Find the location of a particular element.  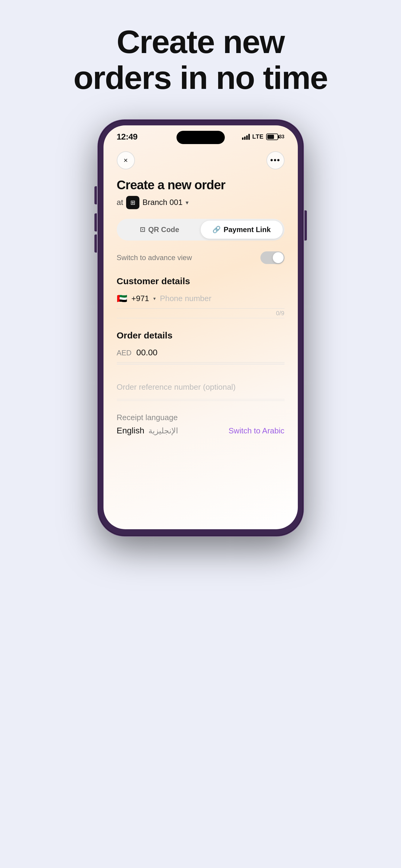

current-language-en: English is located at coordinates (131, 431).